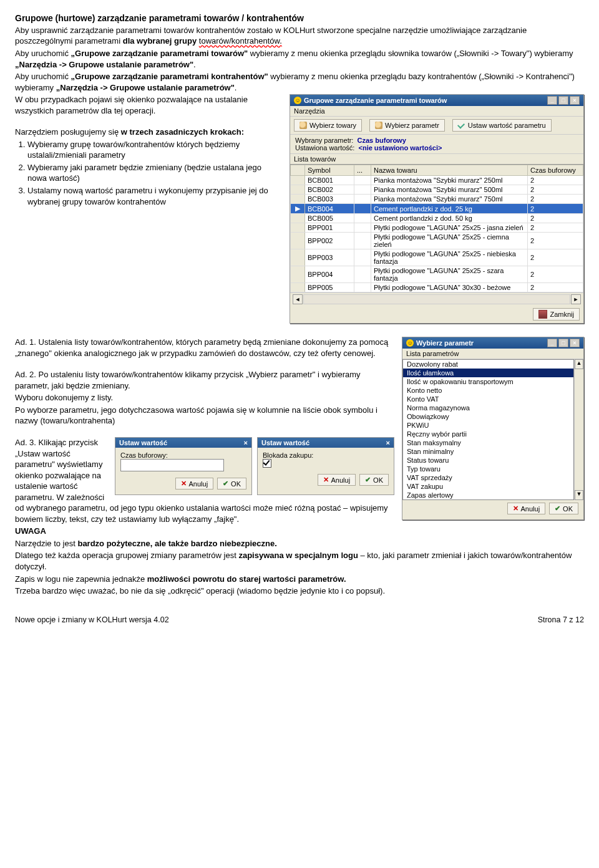  I want to click on t: wybieramy z menu okienka przeglądu słown…, so click(411, 54).